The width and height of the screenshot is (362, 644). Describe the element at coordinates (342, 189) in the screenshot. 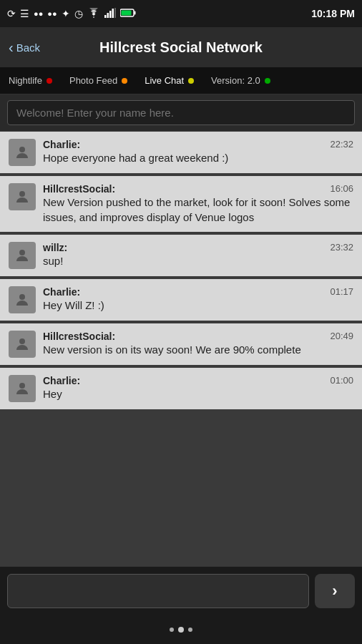

I see `message-time-1: 16:06` at that location.